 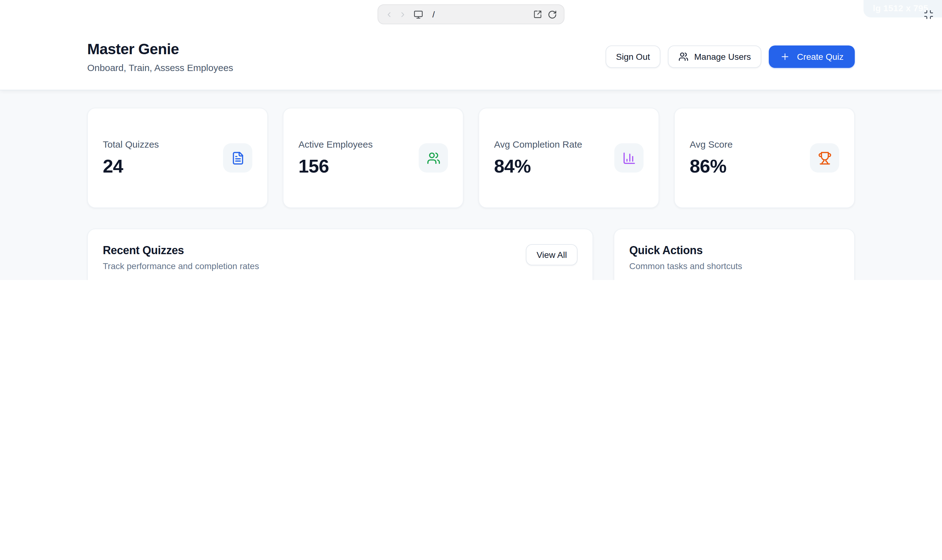 I want to click on create-quiz-button: Create Quiz, so click(x=812, y=57).